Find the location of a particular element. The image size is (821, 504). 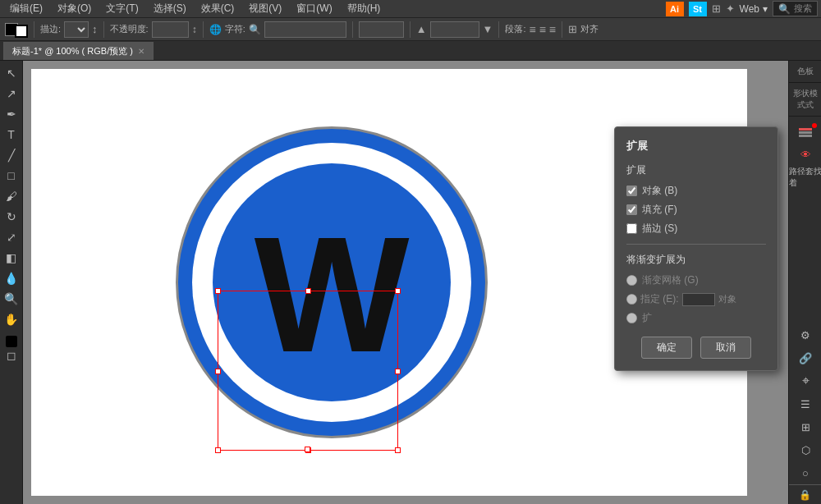

stroke-checkbox-row: 描边 (S) is located at coordinates (696, 228).